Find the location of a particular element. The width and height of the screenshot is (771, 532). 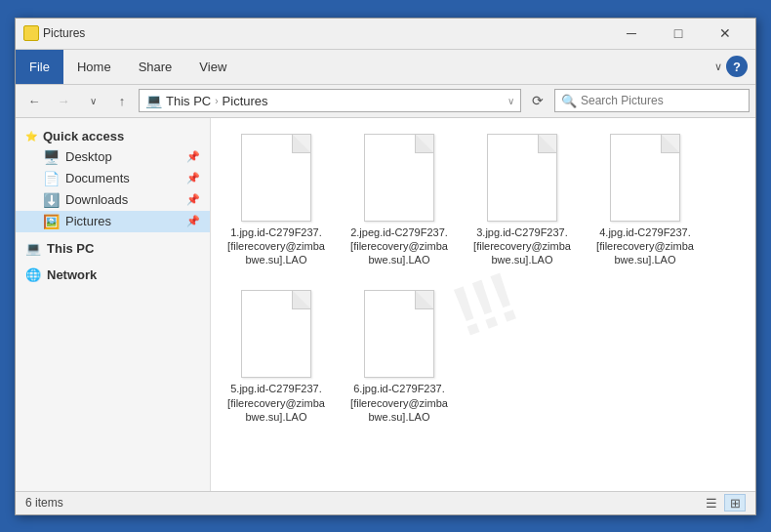

quick-access-expand-icon: ⭐ is located at coordinates (31, 137).